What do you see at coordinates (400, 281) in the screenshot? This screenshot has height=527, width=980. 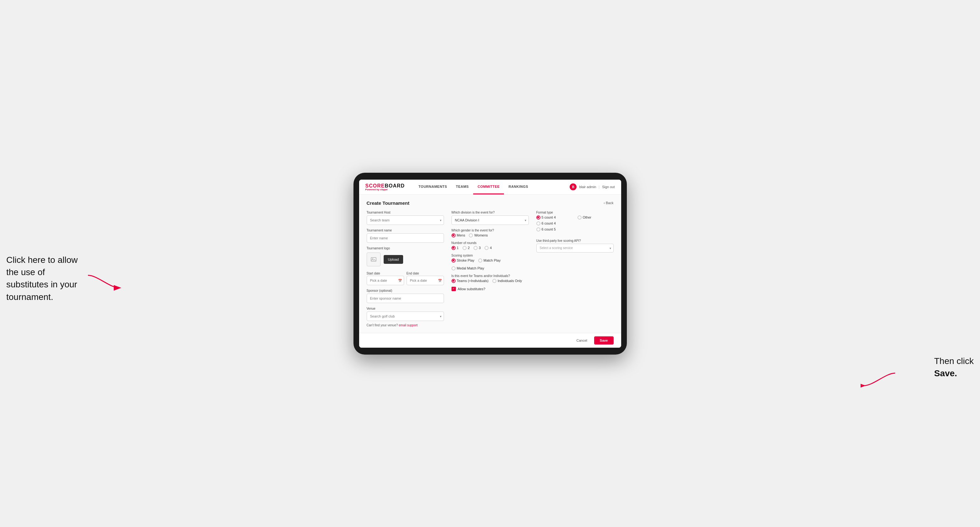 I see `calendar-icon: 📅` at bounding box center [400, 281].